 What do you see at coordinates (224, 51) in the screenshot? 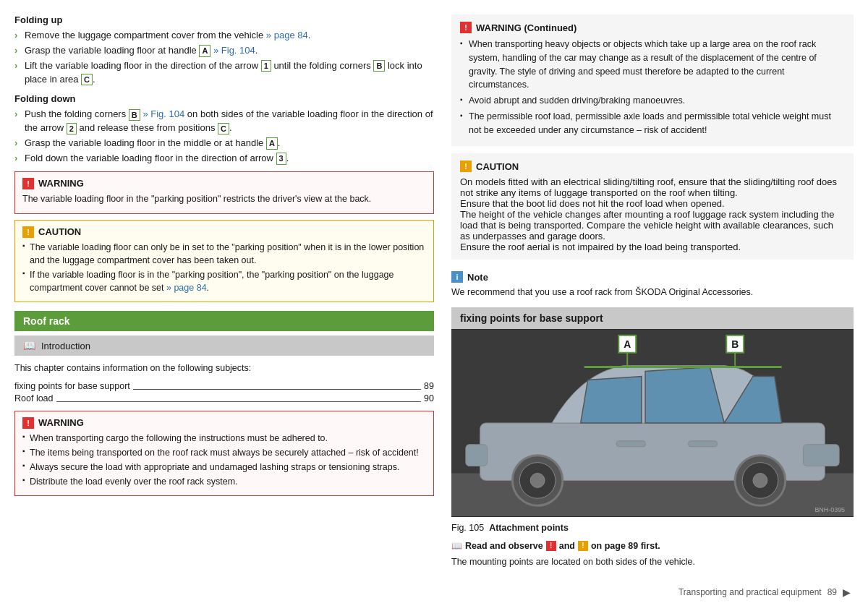
I see `folding-up-step-2: Grasp the variable loading floor at hand…` at bounding box center [224, 51].